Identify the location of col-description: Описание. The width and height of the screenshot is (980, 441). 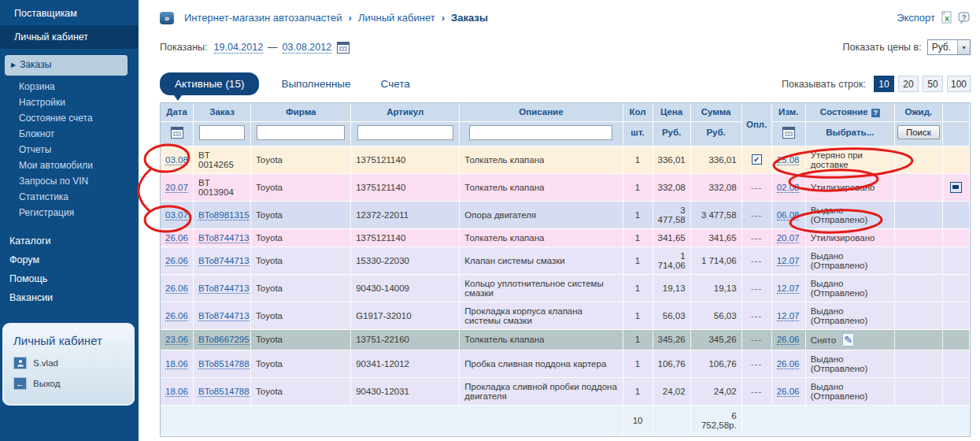
(542, 113).